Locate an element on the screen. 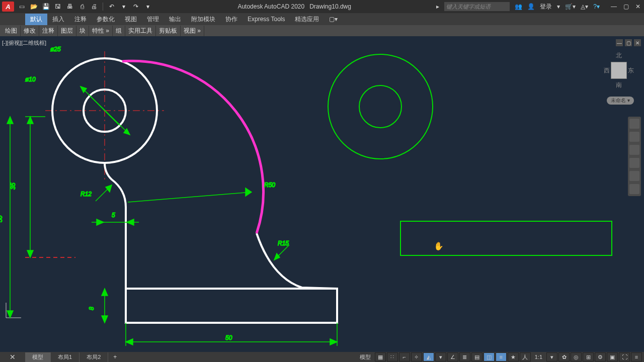 This screenshot has height=362, width=644. nav-showmotion-icon is located at coordinates (634, 176).